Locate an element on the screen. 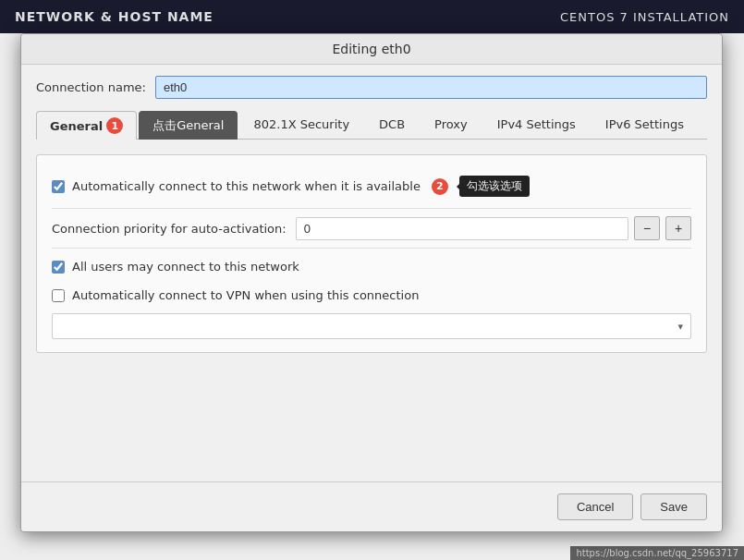 This screenshot has height=560, width=744. tab-proxy: Proxy is located at coordinates (451, 126).